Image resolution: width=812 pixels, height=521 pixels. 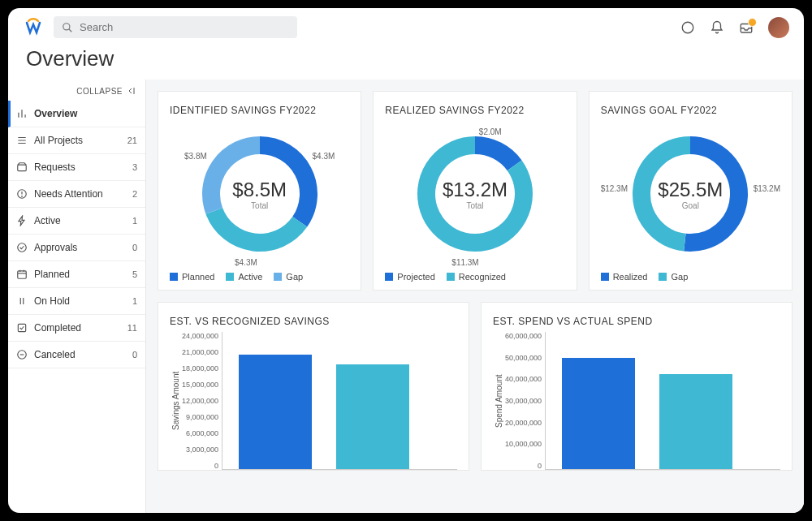 I want to click on sidebar-item-count: 11, so click(x=132, y=328).